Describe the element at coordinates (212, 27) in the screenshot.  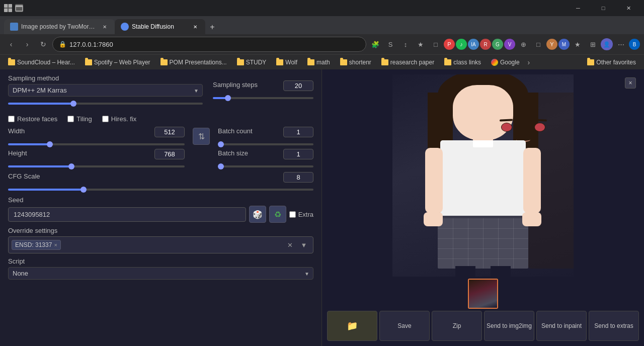
I see `new-tab-button: +` at that location.